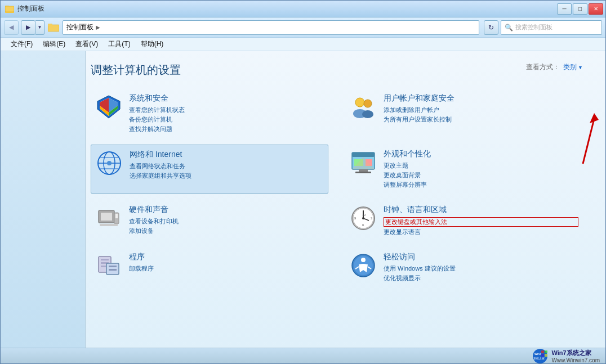 Image resolution: width=606 pixels, height=364 pixels. What do you see at coordinates (481, 232) in the screenshot?
I see `link-display-language: 更改显示语言` at bounding box center [481, 232].